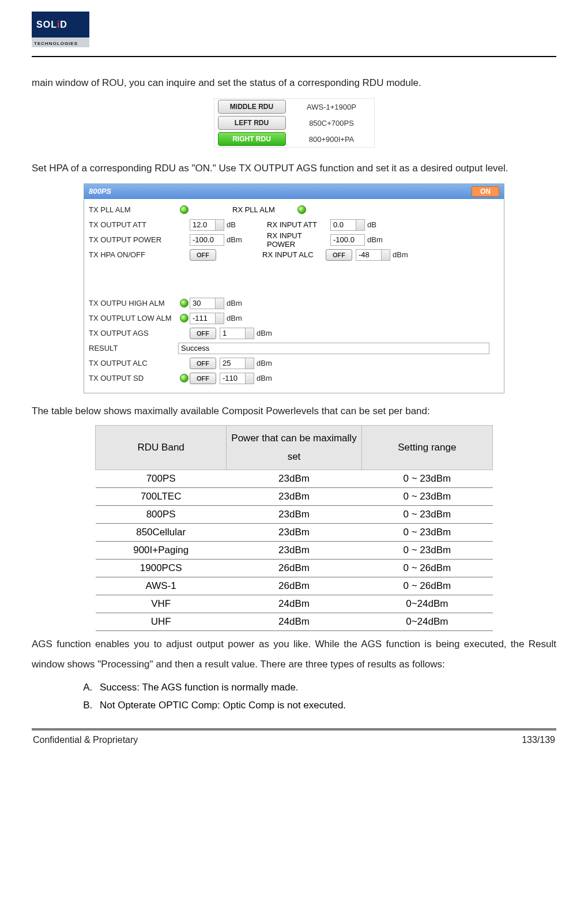 The image size is (588, 901). Describe the element at coordinates (134, 363) in the screenshot. I see `field-label: TX OUTPUT ALC` at that location.